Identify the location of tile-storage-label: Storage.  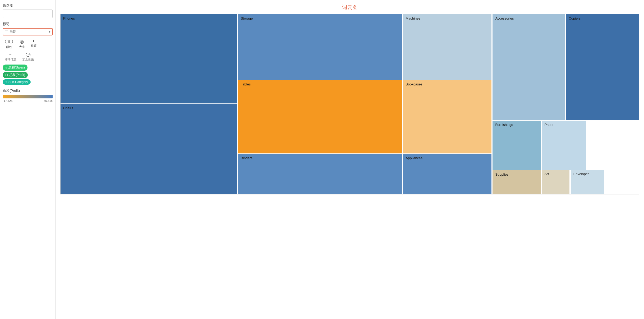
(247, 19).